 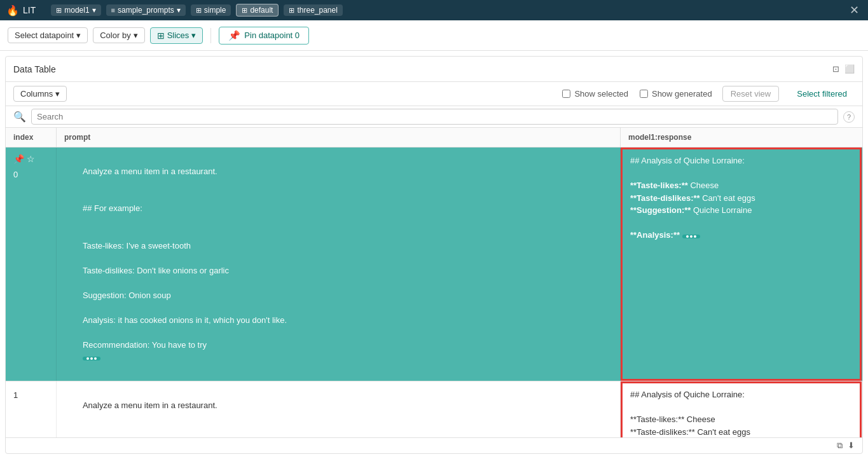 I want to click on columns-label: Columns, so click(x=37, y=94).